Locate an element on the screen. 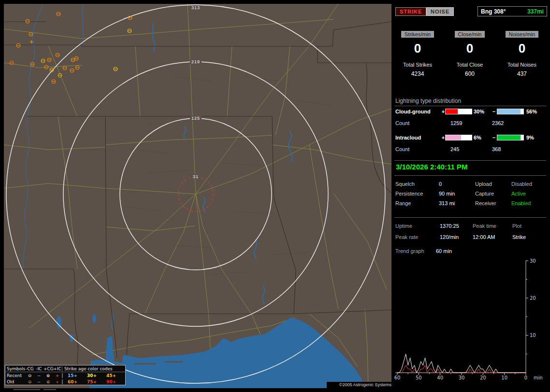 The width and height of the screenshot is (550, 392). settings-row: Persistence 90 min Capture Active is located at coordinates (471, 194).